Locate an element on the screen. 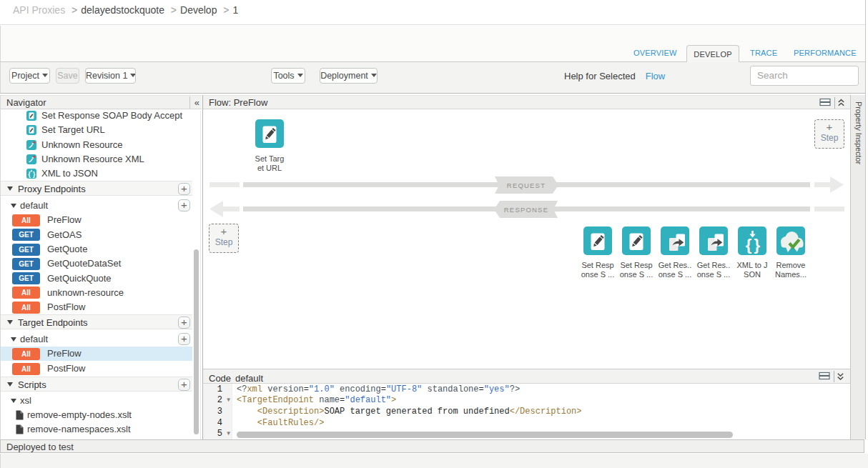 This screenshot has width=868, height=468. svg-text: RESPONSE is located at coordinates (526, 210).